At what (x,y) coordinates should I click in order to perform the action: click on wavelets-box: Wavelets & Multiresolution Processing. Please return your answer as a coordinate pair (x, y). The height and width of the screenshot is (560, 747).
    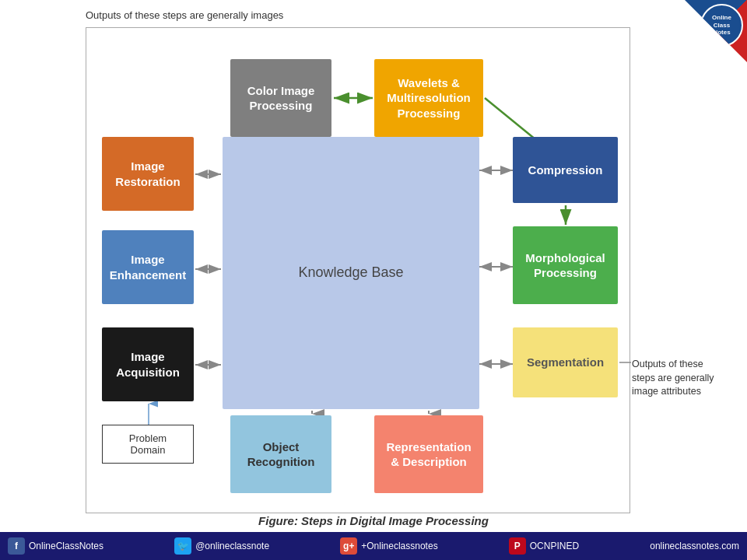
    Looking at the image, I should click on (429, 98).